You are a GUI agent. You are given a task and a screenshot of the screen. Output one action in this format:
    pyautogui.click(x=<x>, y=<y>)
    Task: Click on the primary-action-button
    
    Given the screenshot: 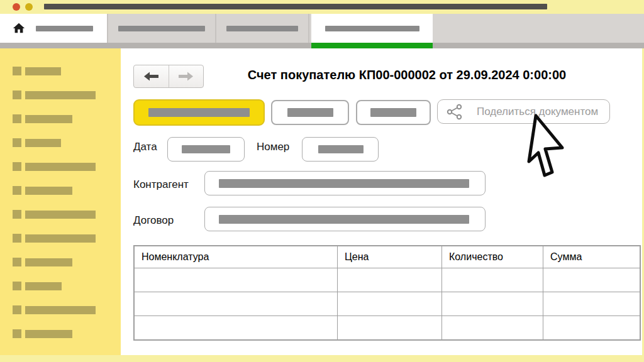 What is the action you would take?
    pyautogui.click(x=199, y=112)
    